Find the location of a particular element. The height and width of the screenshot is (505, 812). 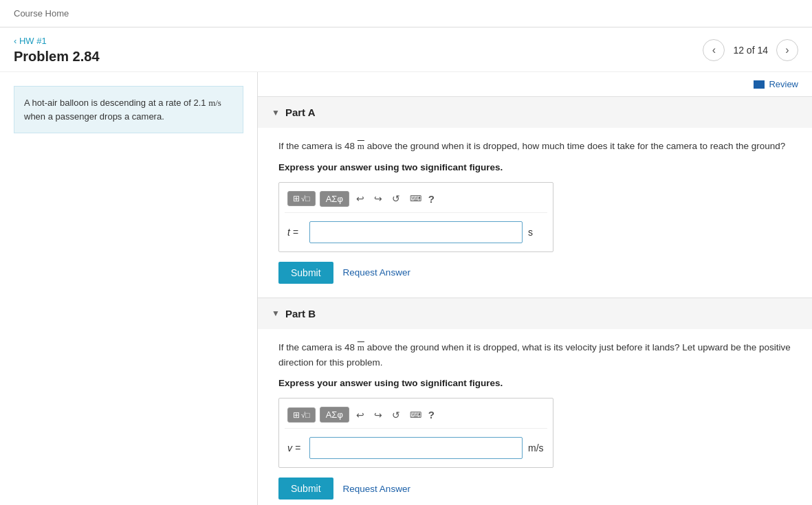

top-nav: Course Home is located at coordinates (406, 14).